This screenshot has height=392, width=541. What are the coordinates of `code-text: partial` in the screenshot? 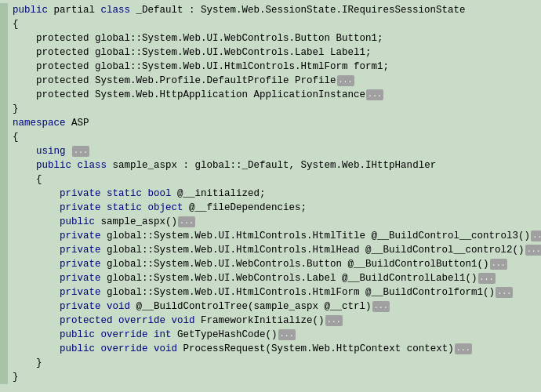 It's located at (74, 10).